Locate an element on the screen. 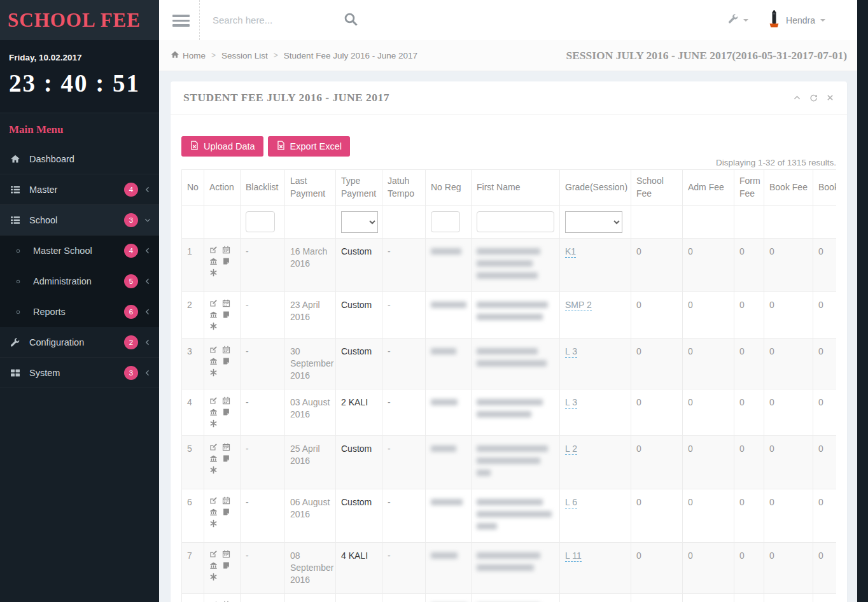 Image resolution: width=868 pixels, height=602 pixels. cell-adm-fee: 41,500,000 is located at coordinates (709, 598).